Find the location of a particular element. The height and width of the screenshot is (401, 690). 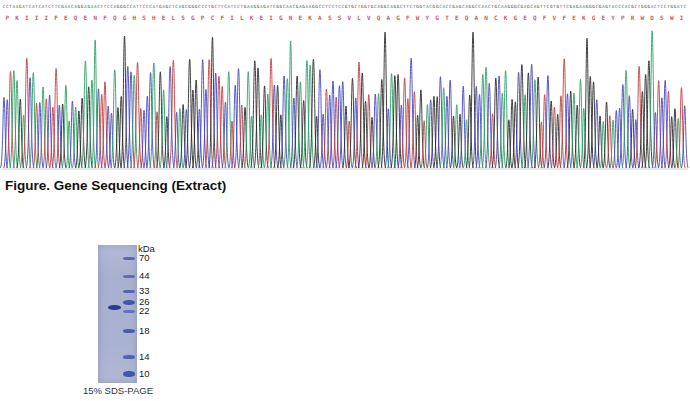

sample-band is located at coordinates (114, 308).